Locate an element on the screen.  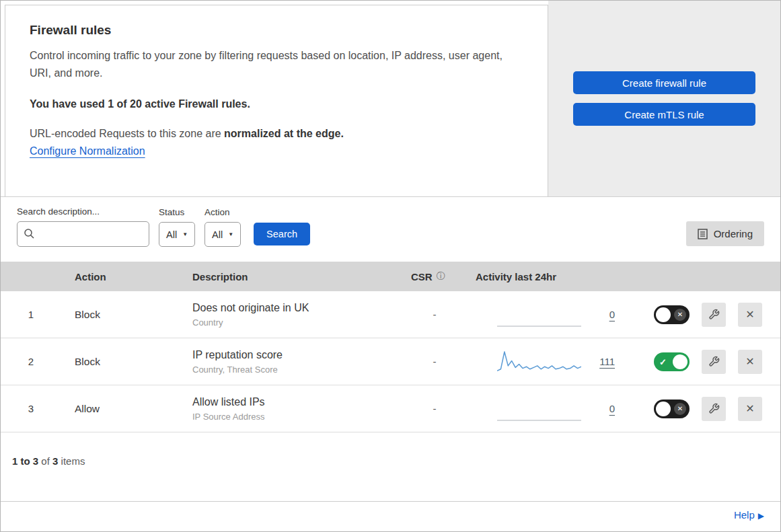
ordering-button-label: Ordering is located at coordinates (733, 234).